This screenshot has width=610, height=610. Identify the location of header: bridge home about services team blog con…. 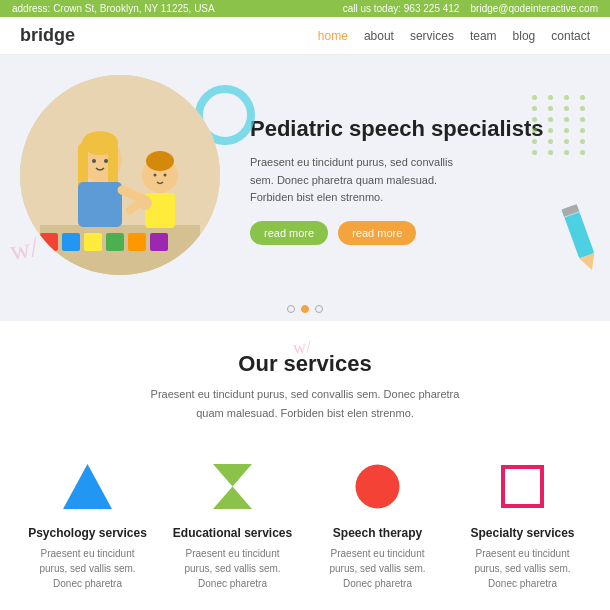
(305, 36).